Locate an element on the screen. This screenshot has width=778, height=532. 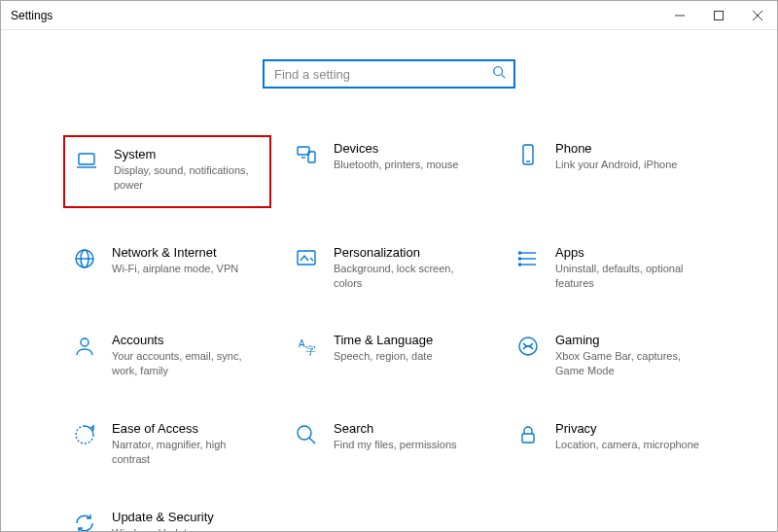
devices-icon is located at coordinates (306, 155).